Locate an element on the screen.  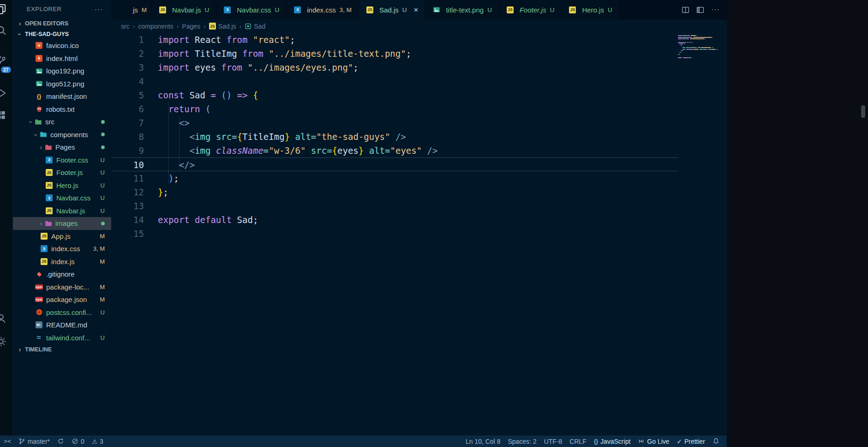
status-go-live: Go Live is located at coordinates (653, 441).